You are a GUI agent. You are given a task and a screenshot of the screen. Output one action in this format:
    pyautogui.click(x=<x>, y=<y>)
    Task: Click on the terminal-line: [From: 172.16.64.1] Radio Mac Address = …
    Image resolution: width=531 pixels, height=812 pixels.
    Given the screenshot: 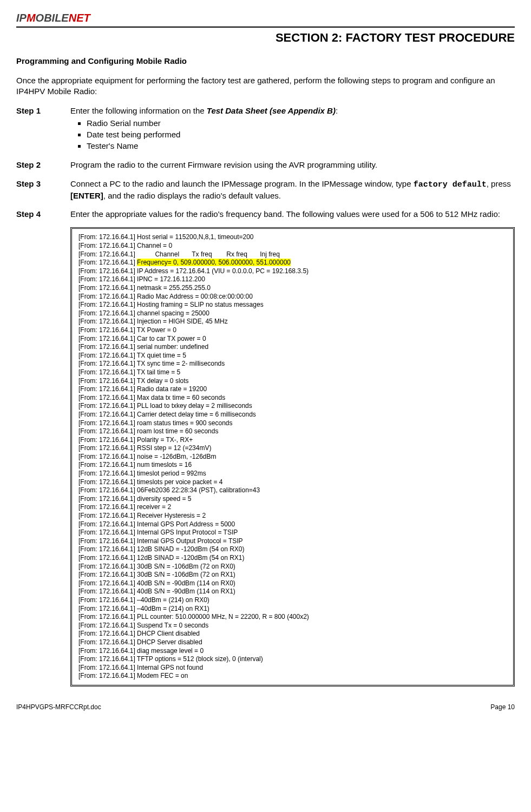 What is the action you would take?
    pyautogui.click(x=292, y=297)
    